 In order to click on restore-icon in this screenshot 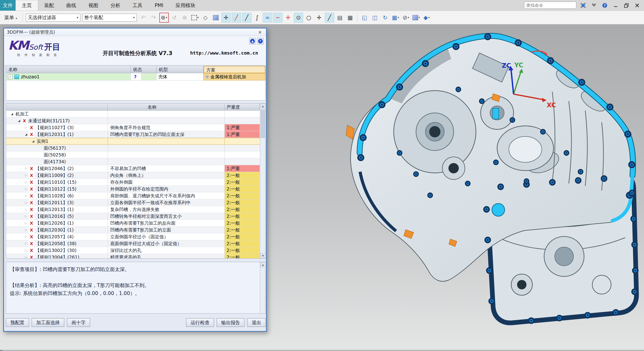, I will do `click(626, 6)`.